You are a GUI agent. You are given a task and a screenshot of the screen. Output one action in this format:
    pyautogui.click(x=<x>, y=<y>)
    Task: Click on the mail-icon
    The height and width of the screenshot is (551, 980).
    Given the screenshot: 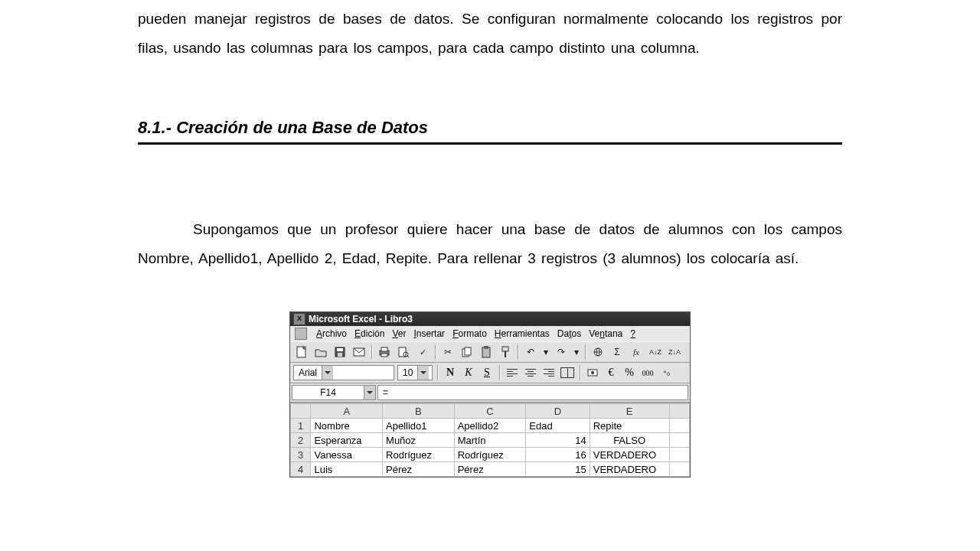 What is the action you would take?
    pyautogui.click(x=359, y=352)
    